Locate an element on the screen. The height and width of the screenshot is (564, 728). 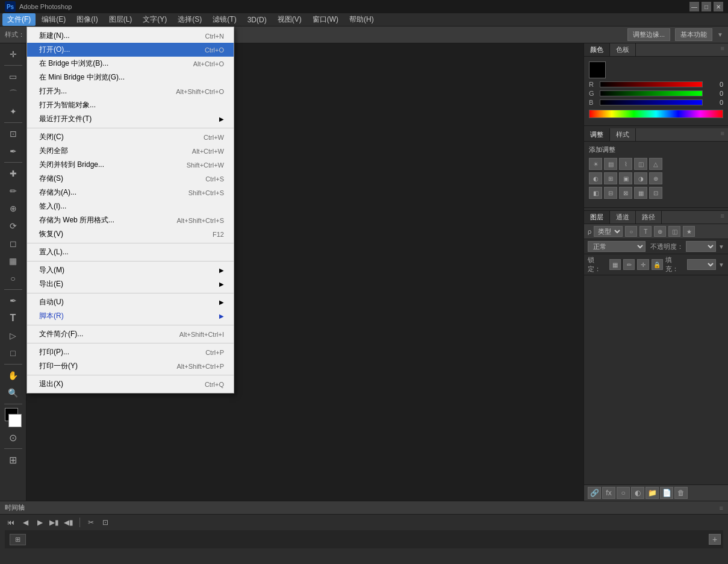
filter-btn-5: ★ is located at coordinates (689, 231).